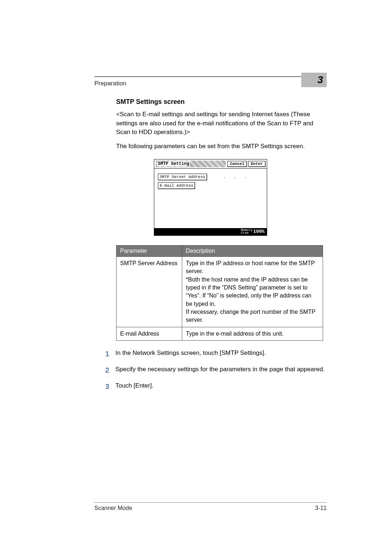 This screenshot has height=555, width=392. Describe the element at coordinates (182, 177) in the screenshot. I see `smtp-server-address-button: SMTP Server Address` at that location.